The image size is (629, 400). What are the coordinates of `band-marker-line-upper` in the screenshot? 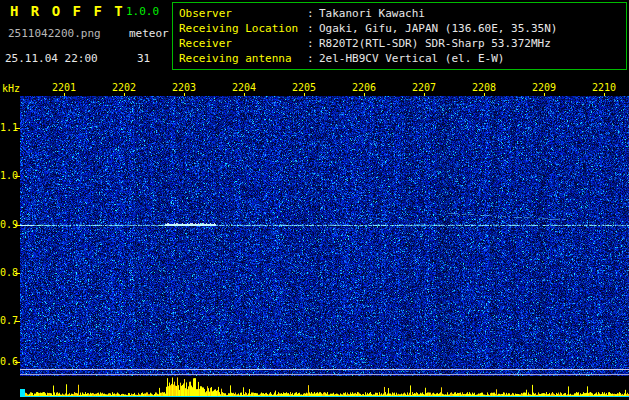 It's located at (324, 370).